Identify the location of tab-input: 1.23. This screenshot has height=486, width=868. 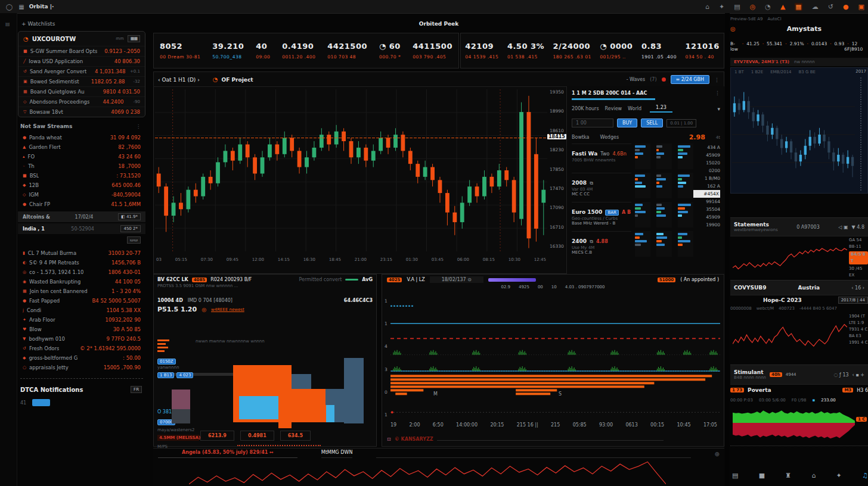
(661, 108).